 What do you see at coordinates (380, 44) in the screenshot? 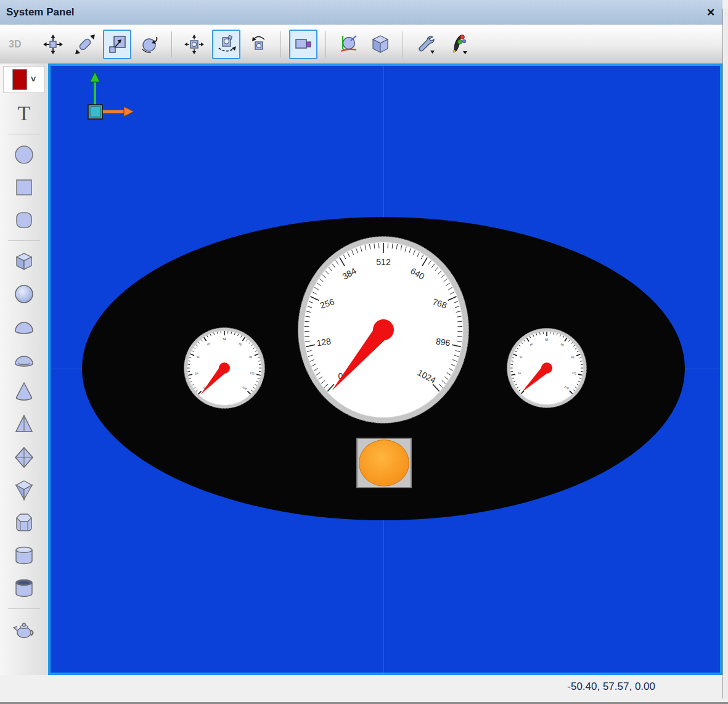
I see `solid-cube-button` at bounding box center [380, 44].